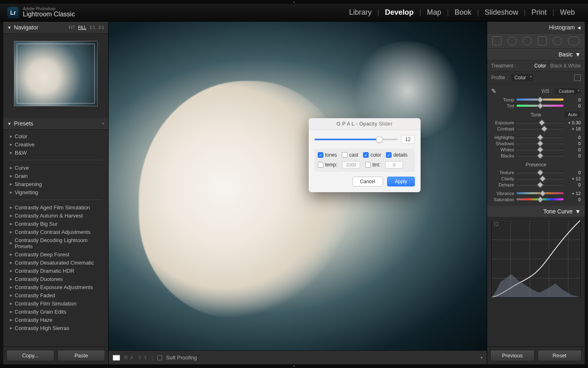 This screenshot has height=368, width=588. I want to click on preset-folder: ▶Contrastly Faded, so click(56, 295).